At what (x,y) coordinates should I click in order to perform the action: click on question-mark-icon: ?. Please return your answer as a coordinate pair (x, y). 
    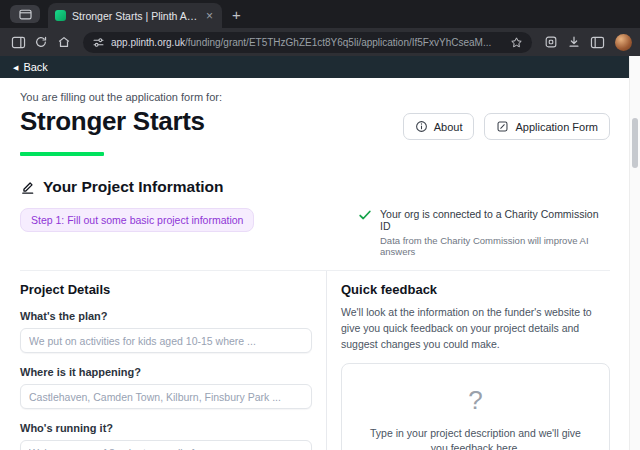
    Looking at the image, I should click on (475, 400).